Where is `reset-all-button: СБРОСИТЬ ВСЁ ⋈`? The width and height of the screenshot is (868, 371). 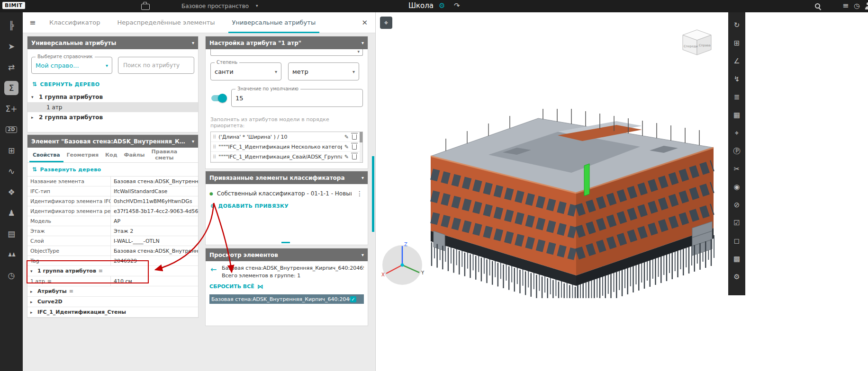
reset-all-button: СБРОСИТЬ ВСЁ ⋈ is located at coordinates (287, 287).